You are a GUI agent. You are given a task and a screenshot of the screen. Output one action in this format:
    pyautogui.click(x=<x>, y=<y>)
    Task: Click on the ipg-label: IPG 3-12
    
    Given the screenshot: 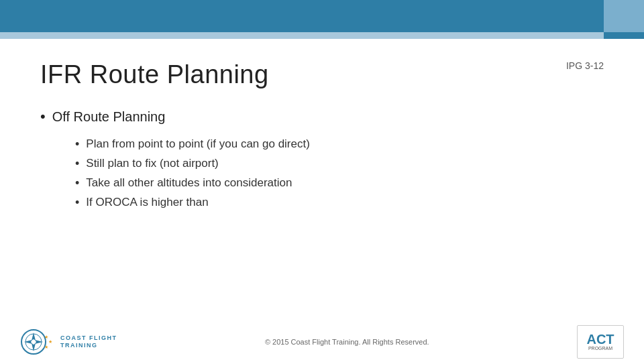 What is the action you would take?
    pyautogui.click(x=585, y=66)
    